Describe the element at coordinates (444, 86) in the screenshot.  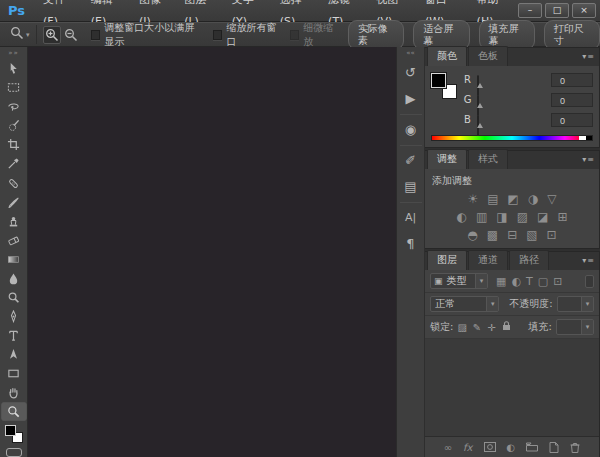
I see `color-swatches-widget` at that location.